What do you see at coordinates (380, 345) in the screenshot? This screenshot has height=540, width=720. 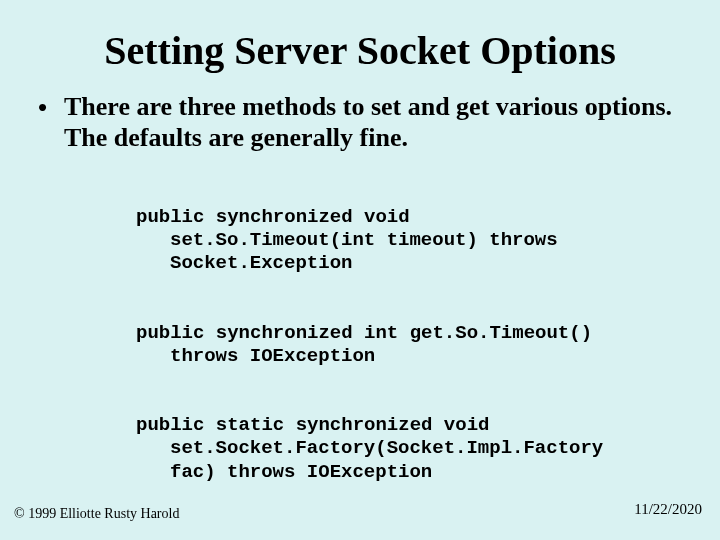 I see `code-line: public synchronized int get.So.Timeout()…` at bounding box center [380, 345].